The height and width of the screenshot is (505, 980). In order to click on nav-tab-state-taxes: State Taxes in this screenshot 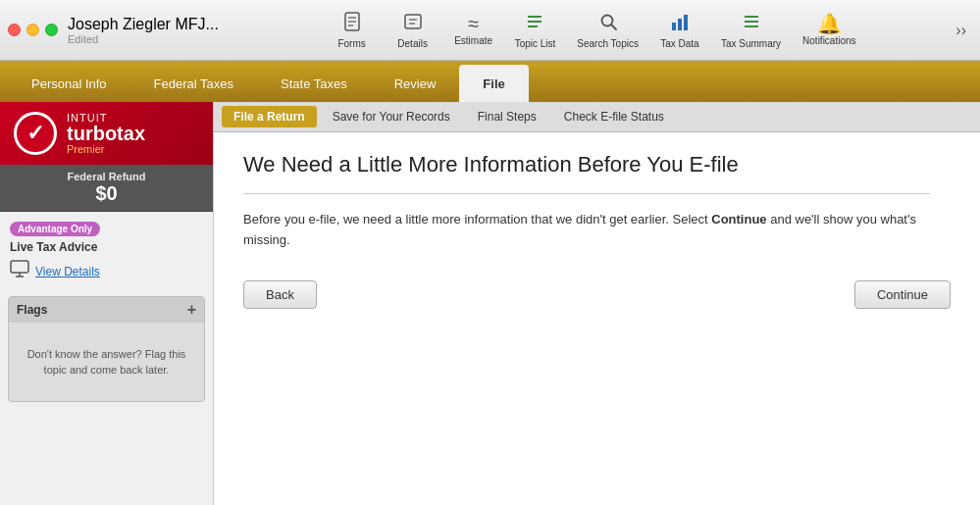, I will do `click(314, 83)`.